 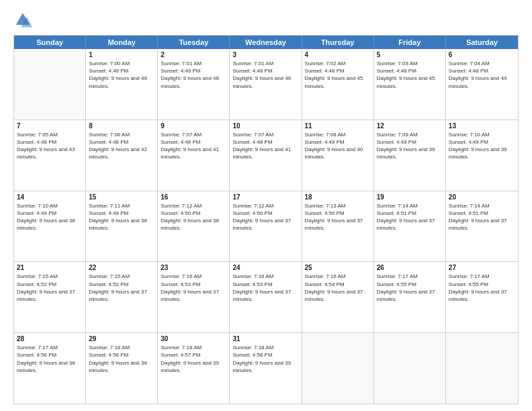 I want to click on day-info: Sunrise: 7:01 AMSunset: 4:48 PMDaylight:…, so click(x=265, y=75).